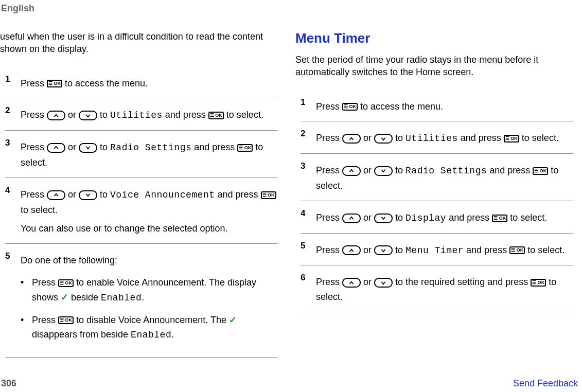  What do you see at coordinates (445, 289) in the screenshot?
I see `step-body: Press or to the required setting and pre…` at bounding box center [445, 289].